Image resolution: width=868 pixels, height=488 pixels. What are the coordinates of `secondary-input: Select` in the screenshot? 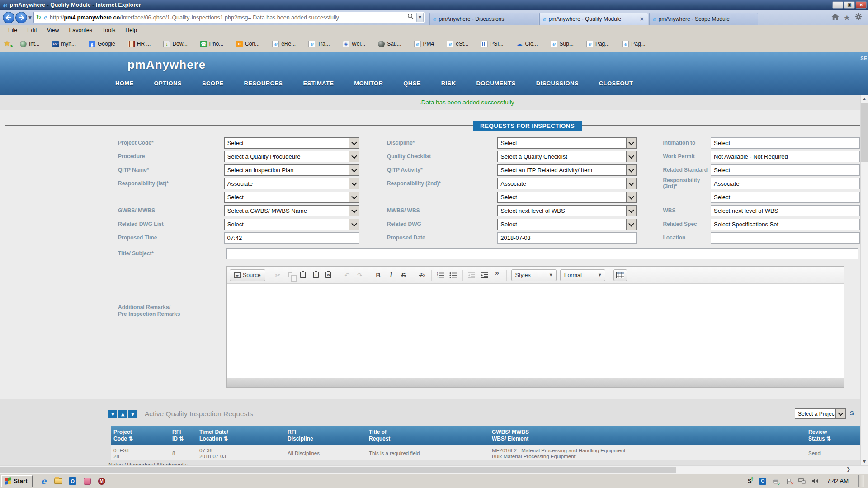 It's located at (785, 197).